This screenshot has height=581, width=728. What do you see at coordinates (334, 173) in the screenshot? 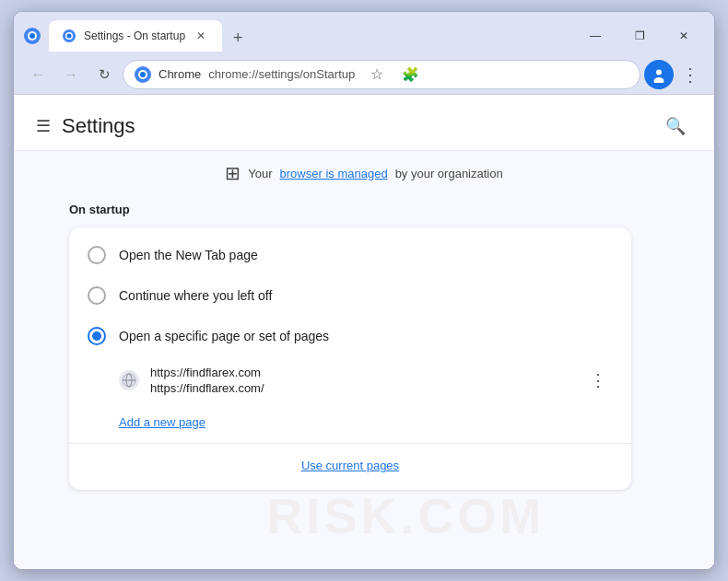
I see `managed-link: browser is managed` at bounding box center [334, 173].